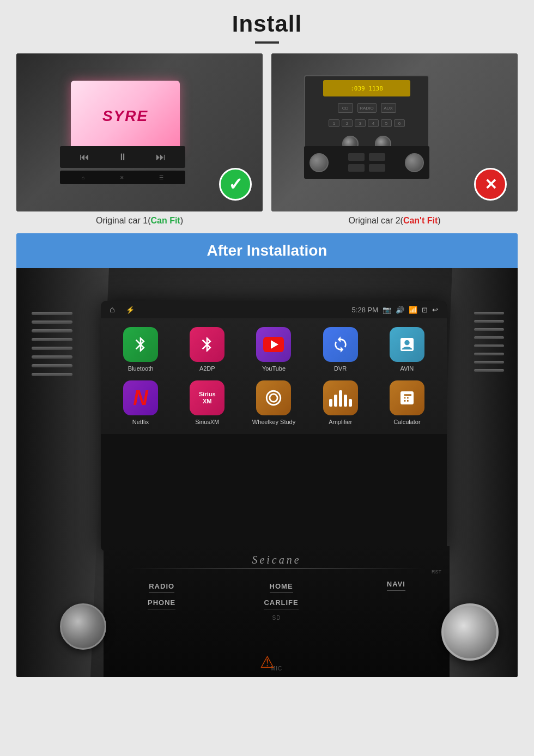 The width and height of the screenshot is (534, 756). I want to click on vent-slats-left, so click(52, 344).